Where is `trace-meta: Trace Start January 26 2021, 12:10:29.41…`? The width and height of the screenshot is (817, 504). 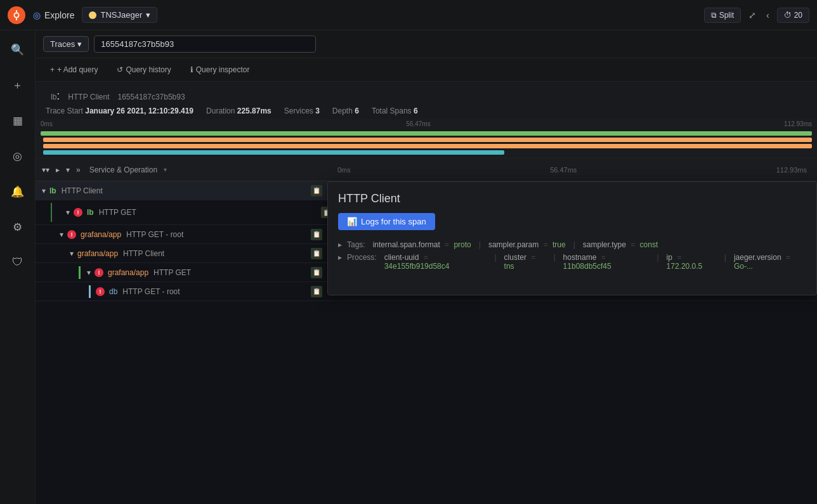 trace-meta: Trace Start January 26 2021, 12:10:29.41… is located at coordinates (426, 111).